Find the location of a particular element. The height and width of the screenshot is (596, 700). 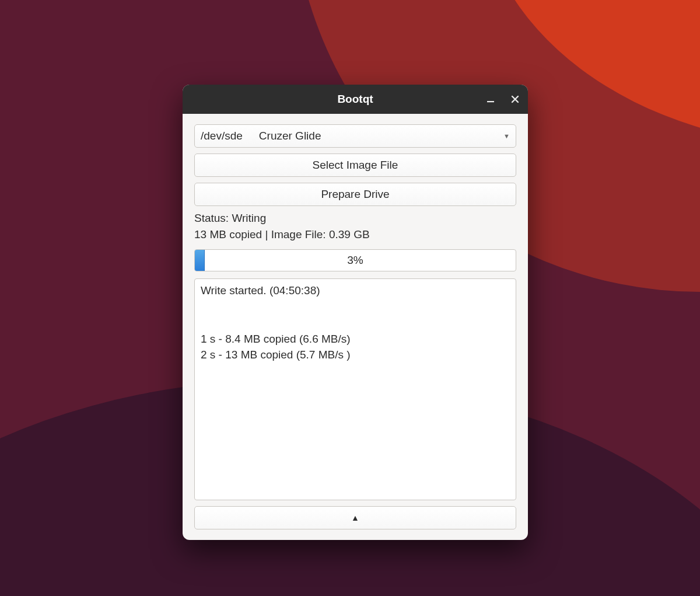

drive-selector-value: /dev/sde Cruzer Glide is located at coordinates (261, 136).